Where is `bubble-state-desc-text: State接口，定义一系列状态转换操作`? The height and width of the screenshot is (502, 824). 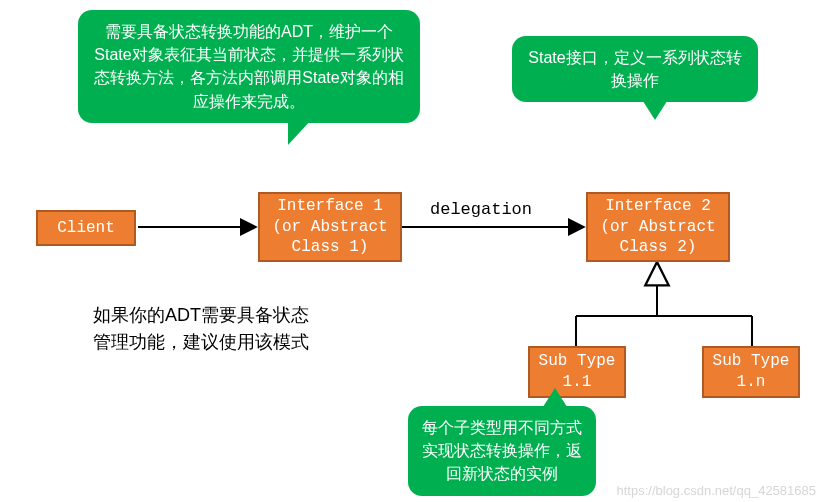 bubble-state-desc-text: State接口，定义一系列状态转换操作 is located at coordinates (634, 69).